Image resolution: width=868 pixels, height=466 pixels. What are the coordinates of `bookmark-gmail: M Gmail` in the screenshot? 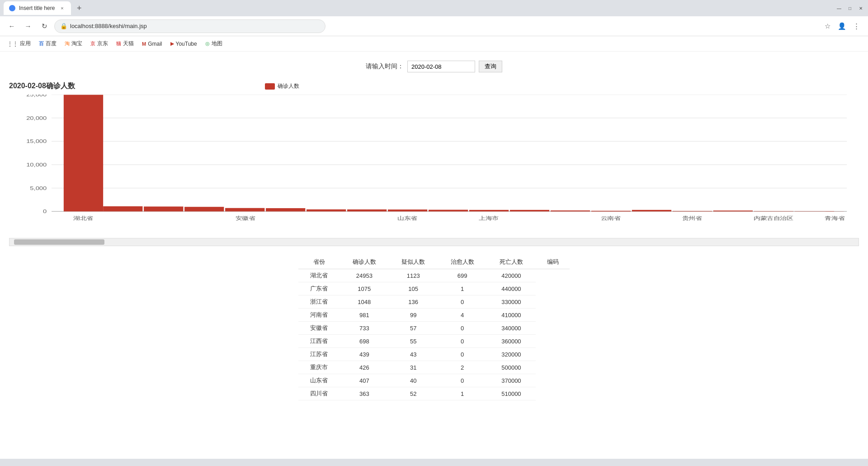 It's located at (152, 44).